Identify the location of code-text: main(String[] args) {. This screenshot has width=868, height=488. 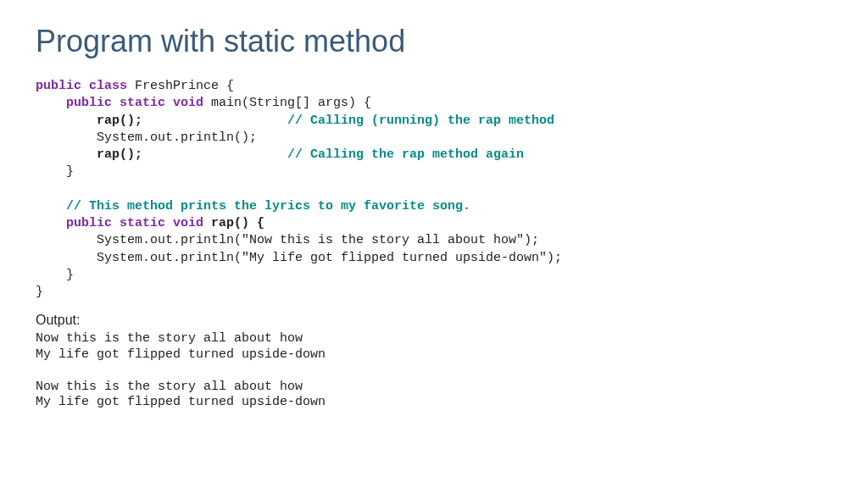
(287, 103).